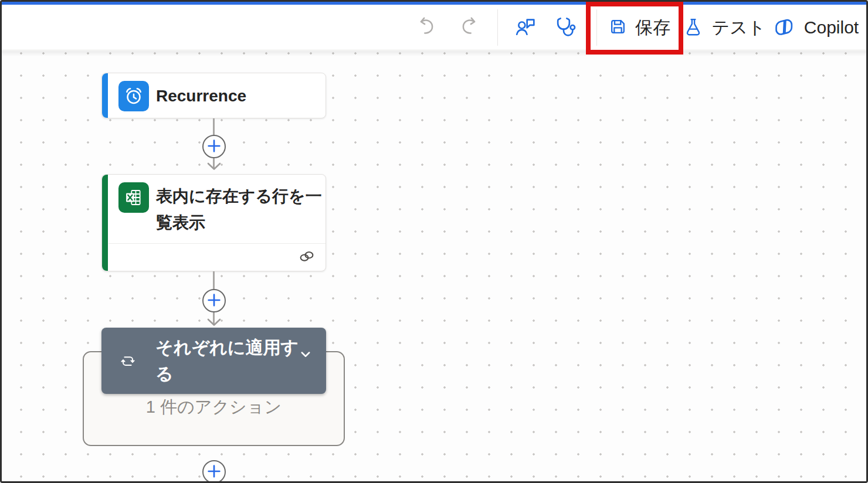 The image size is (868, 483). What do you see at coordinates (240, 223) in the screenshot?
I see `action-title-line2: 覧表示` at bounding box center [240, 223].